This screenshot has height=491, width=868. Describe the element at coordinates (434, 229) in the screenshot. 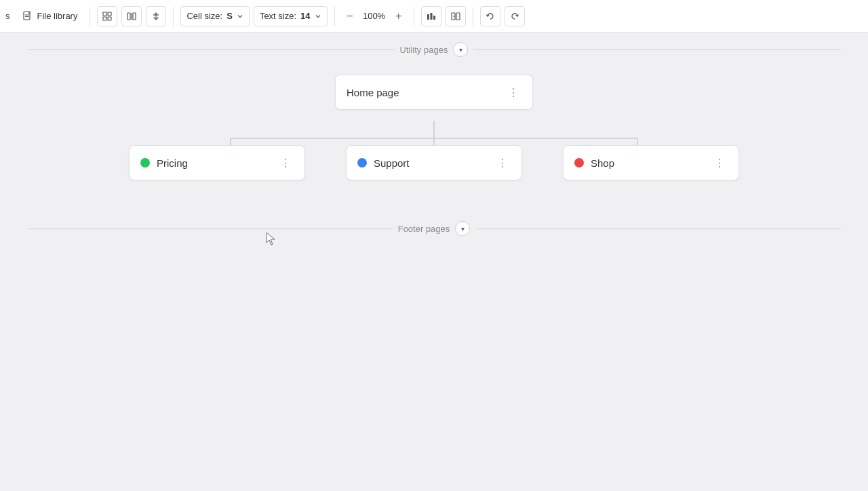

I see `footer-pages-section: Footer pages ▾` at that location.